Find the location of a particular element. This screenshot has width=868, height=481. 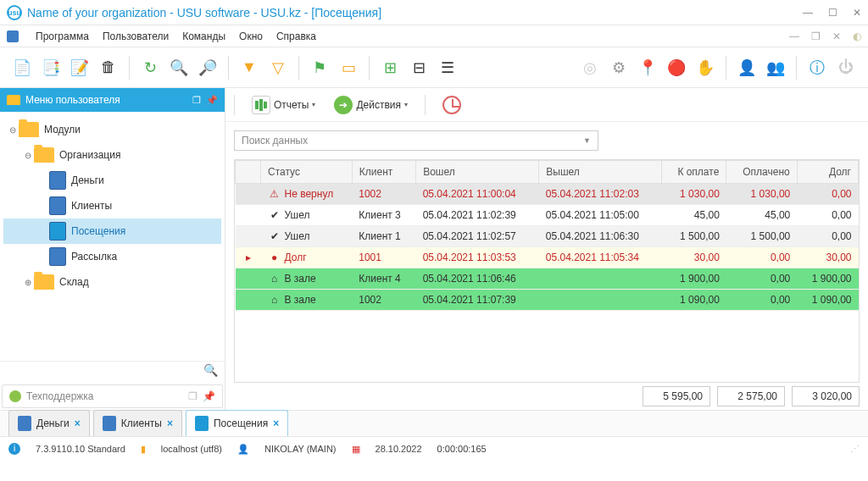

menu-commands: Команды is located at coordinates (203, 36).